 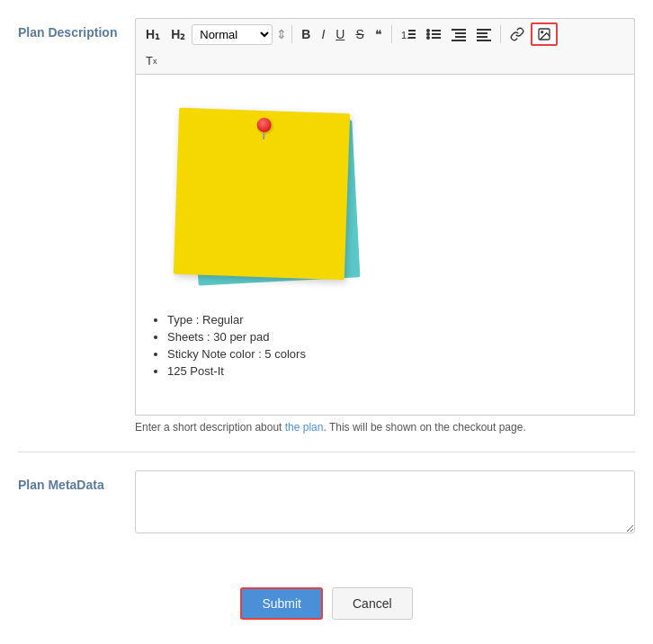 What do you see at coordinates (76, 29) in the screenshot?
I see `plan-description-label: Plan Description` at bounding box center [76, 29].